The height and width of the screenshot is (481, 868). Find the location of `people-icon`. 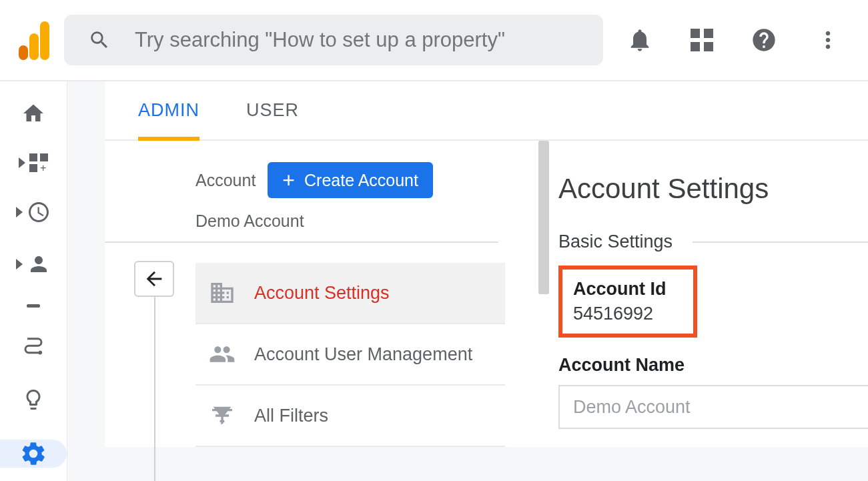

people-icon is located at coordinates (222, 354).